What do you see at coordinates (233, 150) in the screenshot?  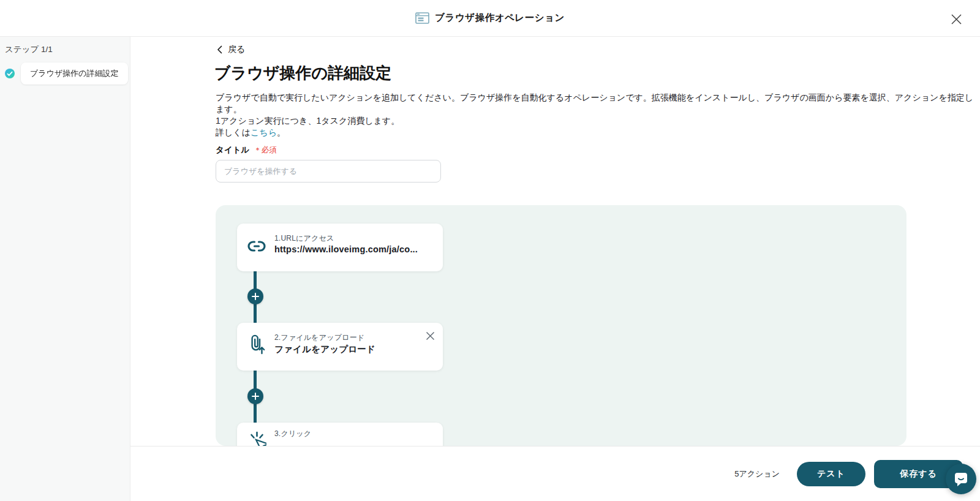 I see `title-field-label: タイトル` at bounding box center [233, 150].